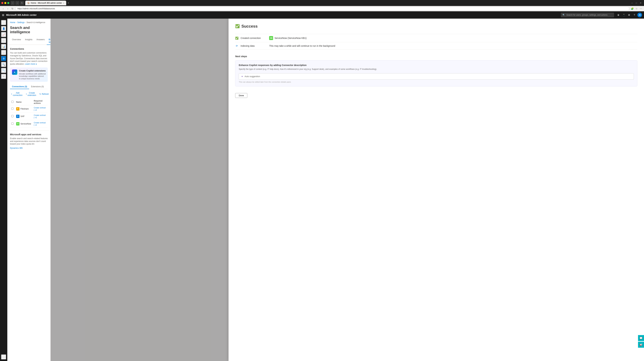  What do you see at coordinates (24, 109) in the screenshot?
I see `fileshare-name-cell: F Fileshare` at bounding box center [24, 109].